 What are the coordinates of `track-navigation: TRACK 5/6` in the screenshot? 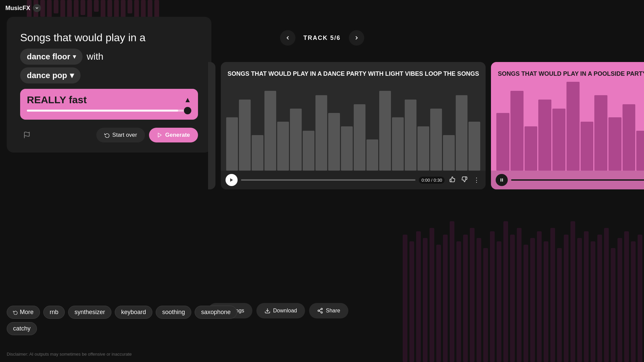 It's located at (322, 38).